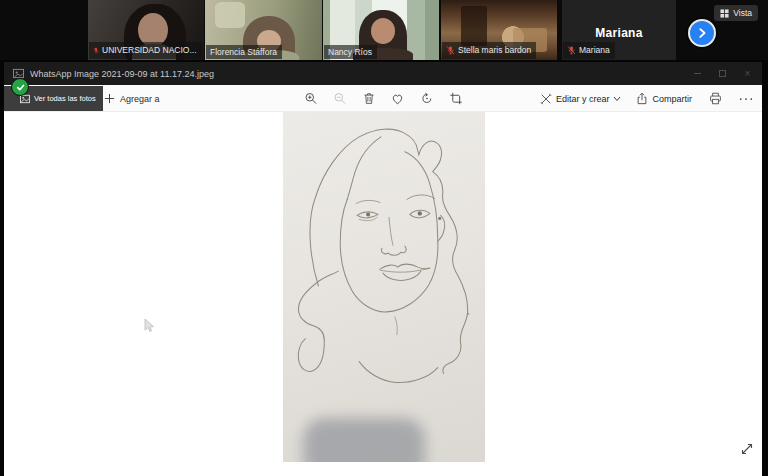  What do you see at coordinates (489, 50) in the screenshot?
I see `participant-label: Stella maris bardon` at bounding box center [489, 50].